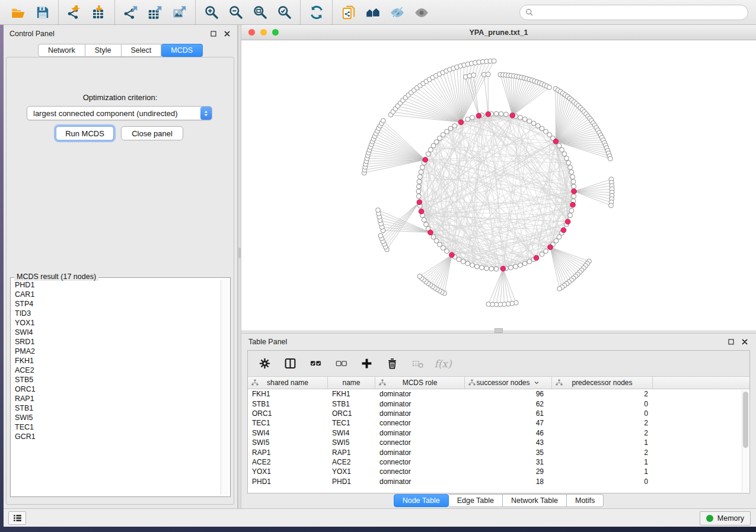 This screenshot has width=756, height=532. What do you see at coordinates (352, 472) in the screenshot?
I see `table-cell: YOX1` at bounding box center [352, 472].